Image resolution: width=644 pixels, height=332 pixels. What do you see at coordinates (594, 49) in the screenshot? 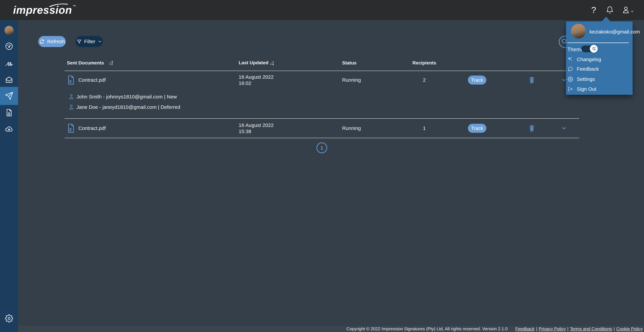
I see `theme-toggle-thumb` at bounding box center [594, 49].